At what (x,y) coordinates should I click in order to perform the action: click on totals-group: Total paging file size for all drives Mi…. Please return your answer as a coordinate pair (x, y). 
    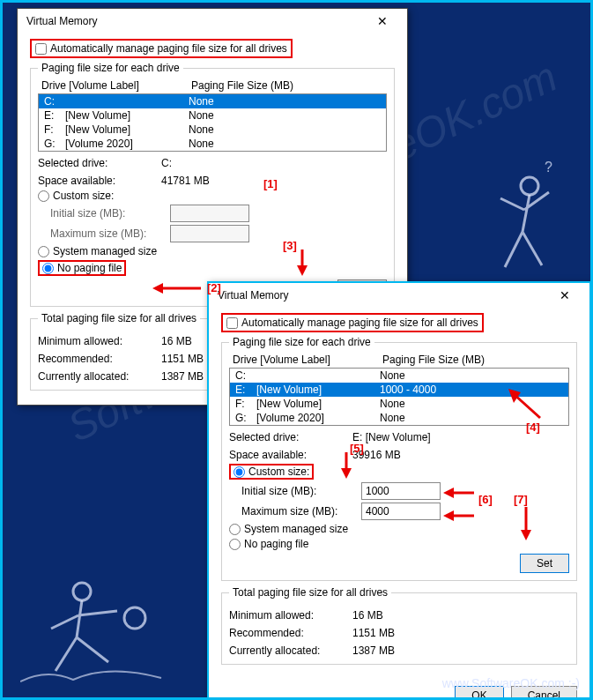
    Looking at the image, I should click on (399, 626).